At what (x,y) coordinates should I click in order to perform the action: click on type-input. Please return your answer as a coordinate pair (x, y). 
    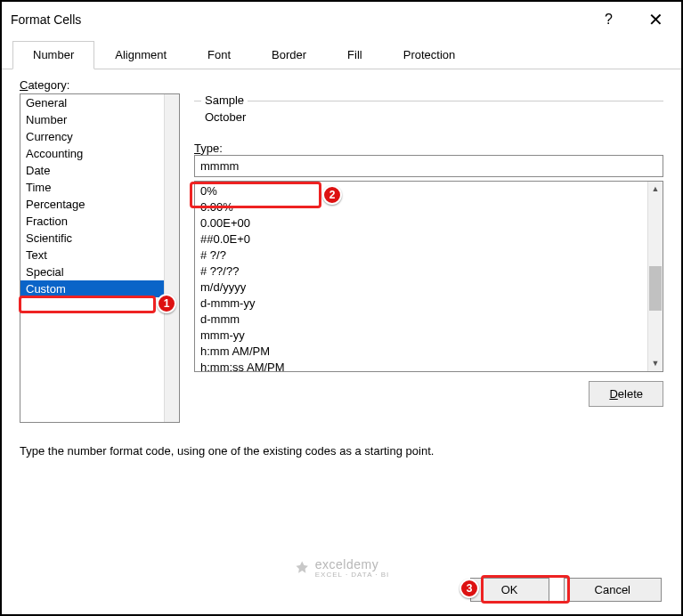
    Looking at the image, I should click on (429, 166).